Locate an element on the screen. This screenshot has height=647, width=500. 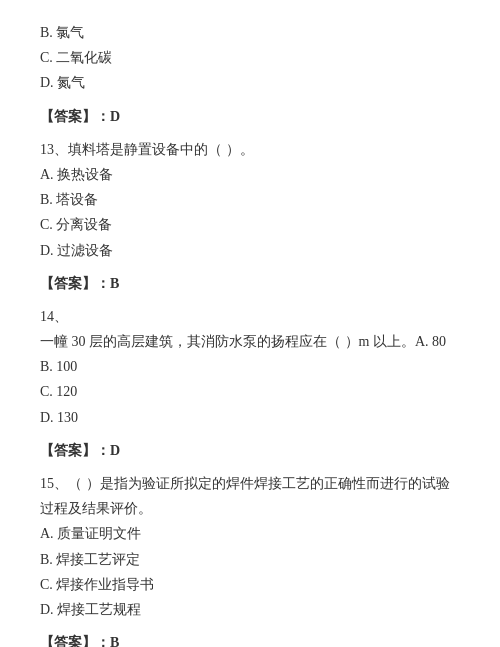
q13-option-c: C. 分离设备 is located at coordinates (250, 224).